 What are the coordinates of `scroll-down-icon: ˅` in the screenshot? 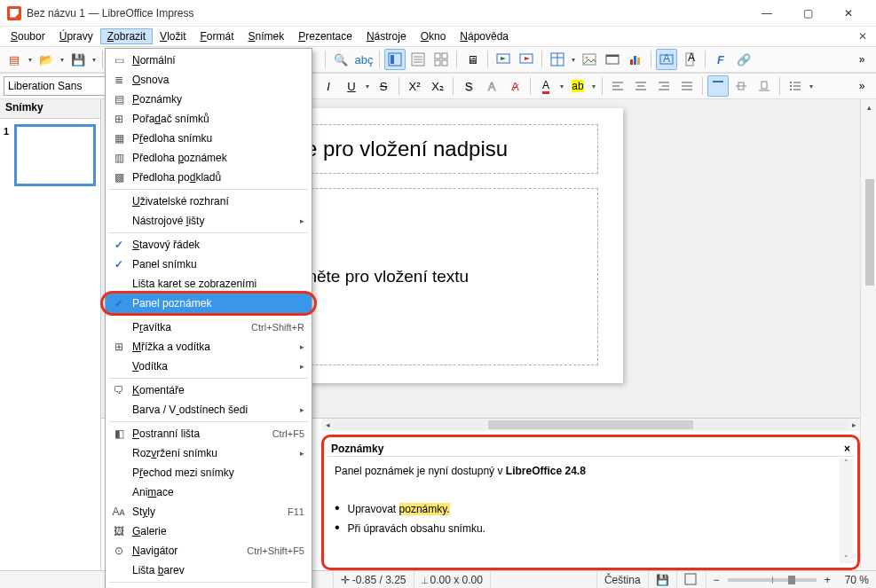 It's located at (847, 559).